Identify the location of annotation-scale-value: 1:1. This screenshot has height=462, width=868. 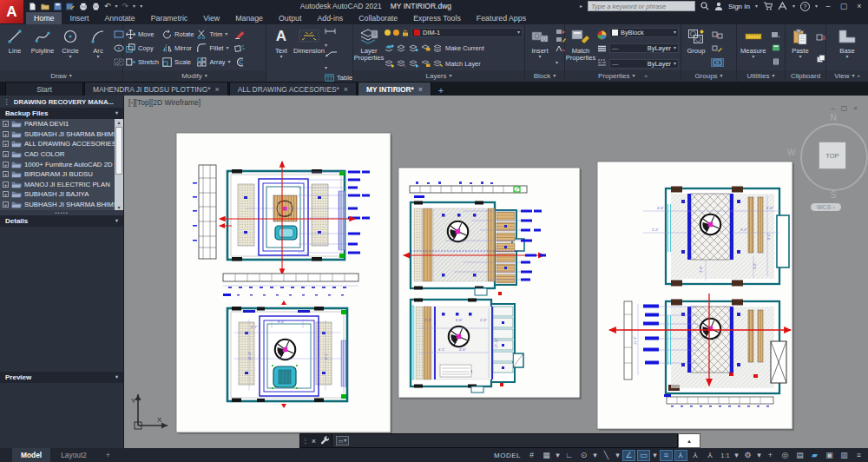
(726, 455).